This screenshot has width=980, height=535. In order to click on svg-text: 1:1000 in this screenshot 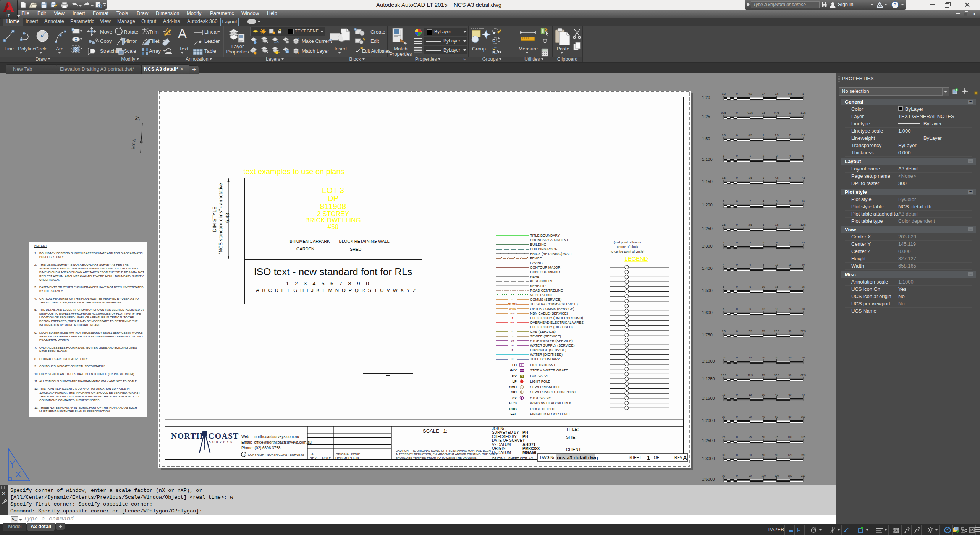, I will do `click(708, 361)`.